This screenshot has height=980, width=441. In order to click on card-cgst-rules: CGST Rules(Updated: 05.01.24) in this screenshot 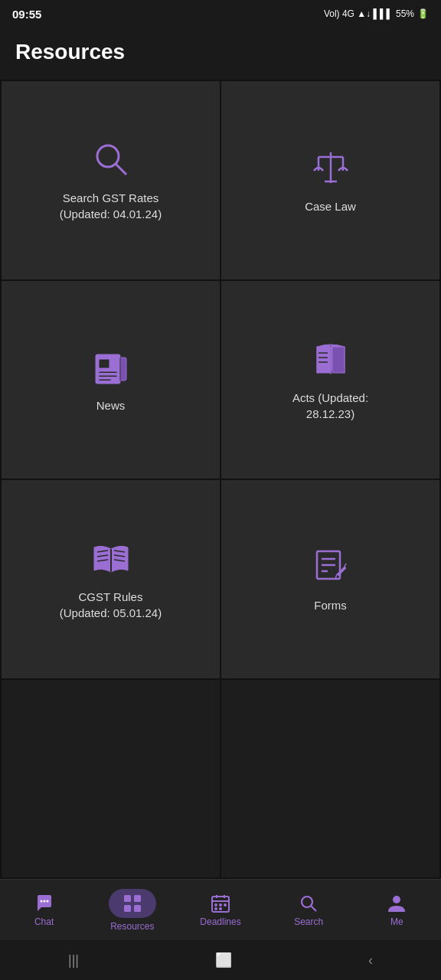, I will do `click(110, 579)`.